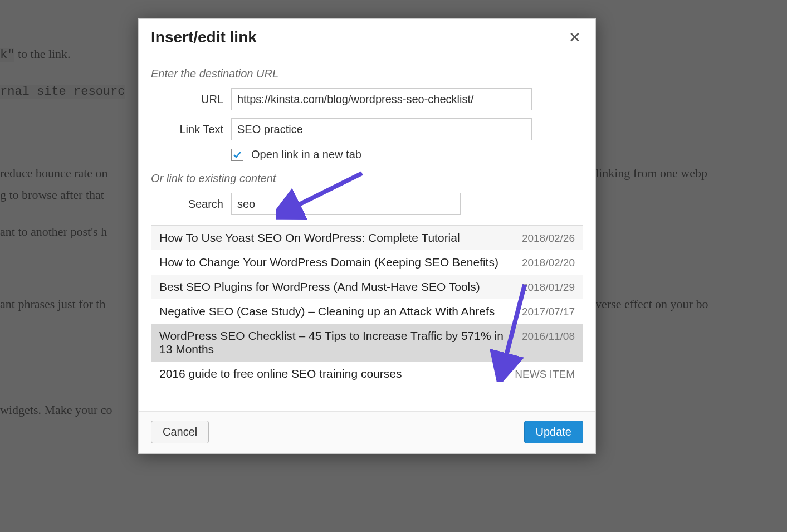 The height and width of the screenshot is (532, 787). Describe the element at coordinates (180, 432) in the screenshot. I see `cancel-button: Cancel` at that location.